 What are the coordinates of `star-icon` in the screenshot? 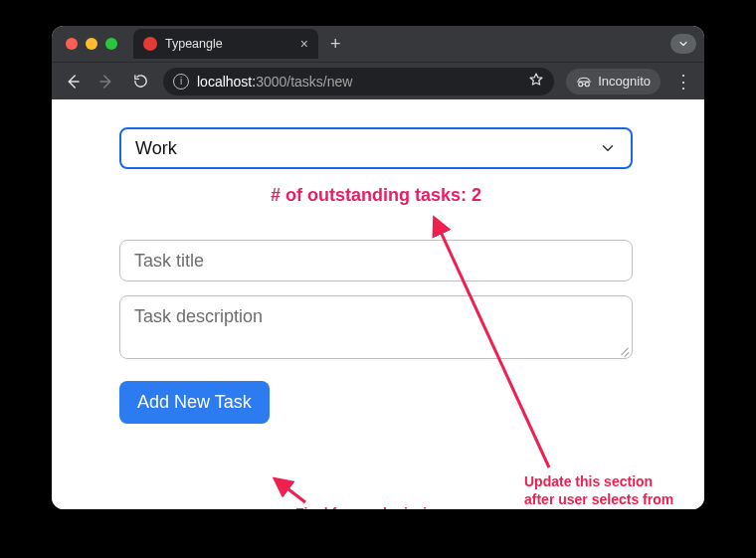 It's located at (536, 80).